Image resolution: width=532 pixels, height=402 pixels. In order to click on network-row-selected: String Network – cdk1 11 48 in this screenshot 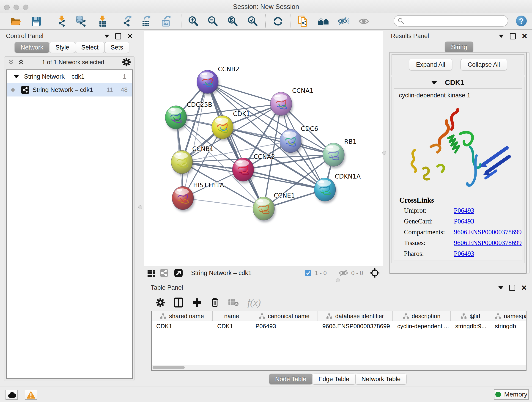, I will do `click(70, 90)`.